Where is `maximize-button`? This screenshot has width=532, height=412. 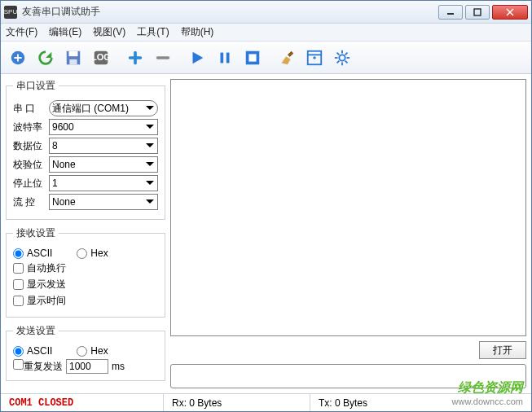
maximize-button is located at coordinates (477, 12).